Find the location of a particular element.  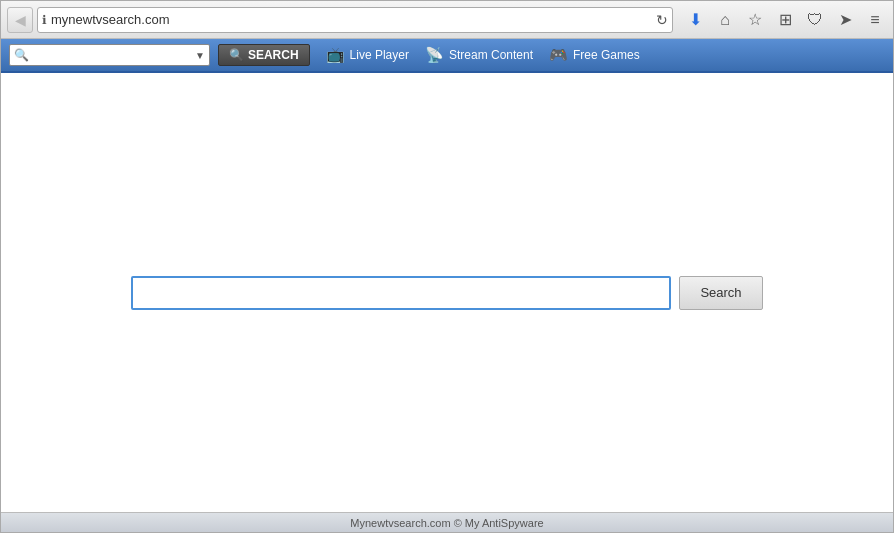

tv-icon: 📺 is located at coordinates (336, 55).